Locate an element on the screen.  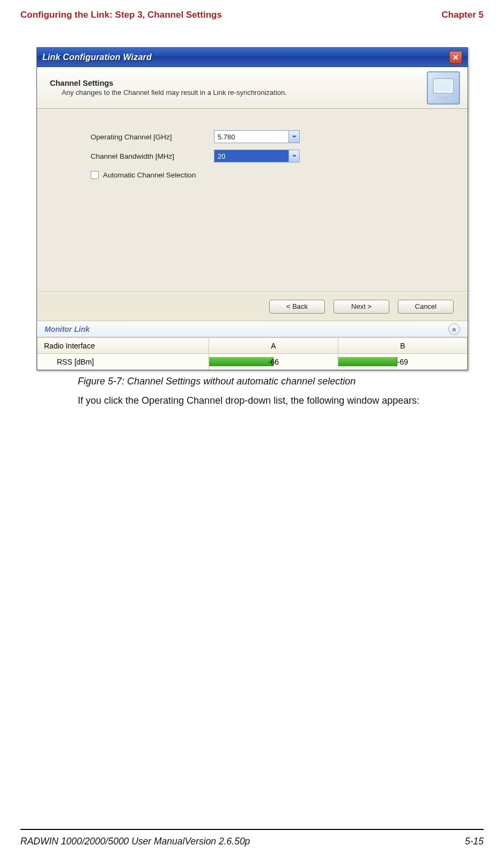
collapse-icon is located at coordinates (454, 329).